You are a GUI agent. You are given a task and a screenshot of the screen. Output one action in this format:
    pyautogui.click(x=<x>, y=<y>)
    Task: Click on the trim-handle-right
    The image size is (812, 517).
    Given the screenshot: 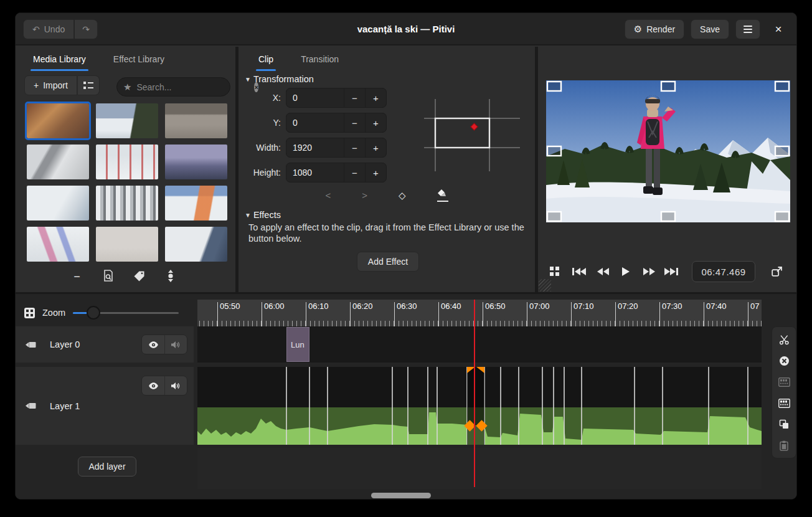 What is the action you would take?
    pyautogui.click(x=481, y=370)
    